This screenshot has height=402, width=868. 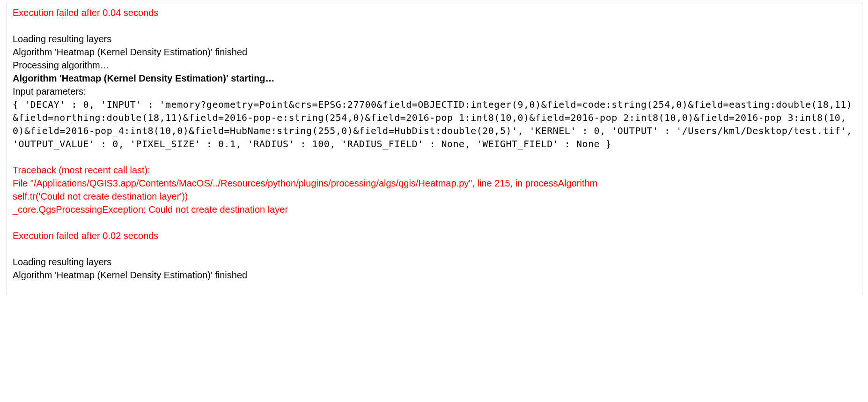 I want to click on log-traceback-file: File "/Applications/QGIS3.app/Contents/M…, so click(x=434, y=183).